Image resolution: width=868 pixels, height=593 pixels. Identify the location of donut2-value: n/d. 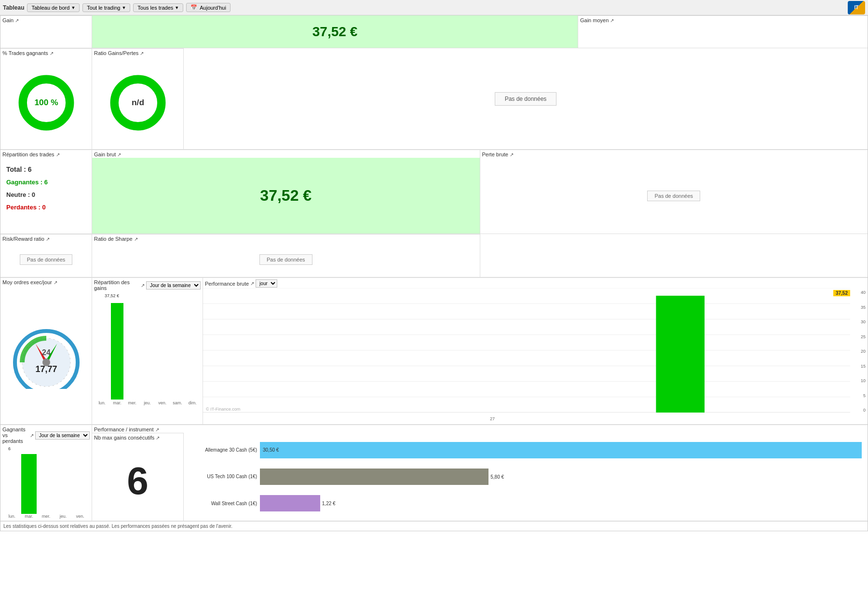
(138, 102).